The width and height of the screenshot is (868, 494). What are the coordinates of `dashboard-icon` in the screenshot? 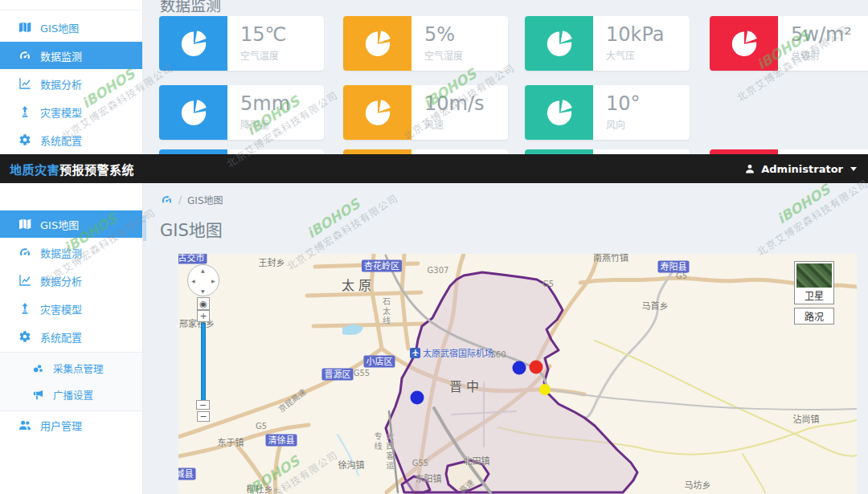 It's located at (167, 199).